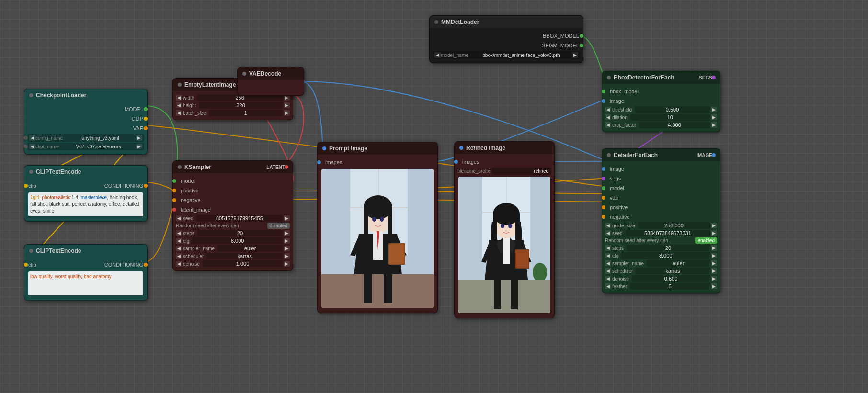  I want to click on scheduler-right-arrow: ▶, so click(286, 256).